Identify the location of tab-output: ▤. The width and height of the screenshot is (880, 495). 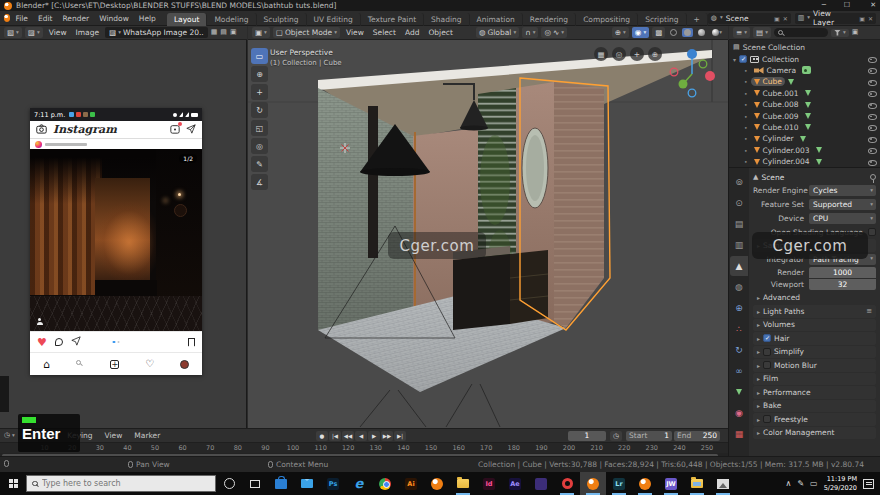
(739, 224).